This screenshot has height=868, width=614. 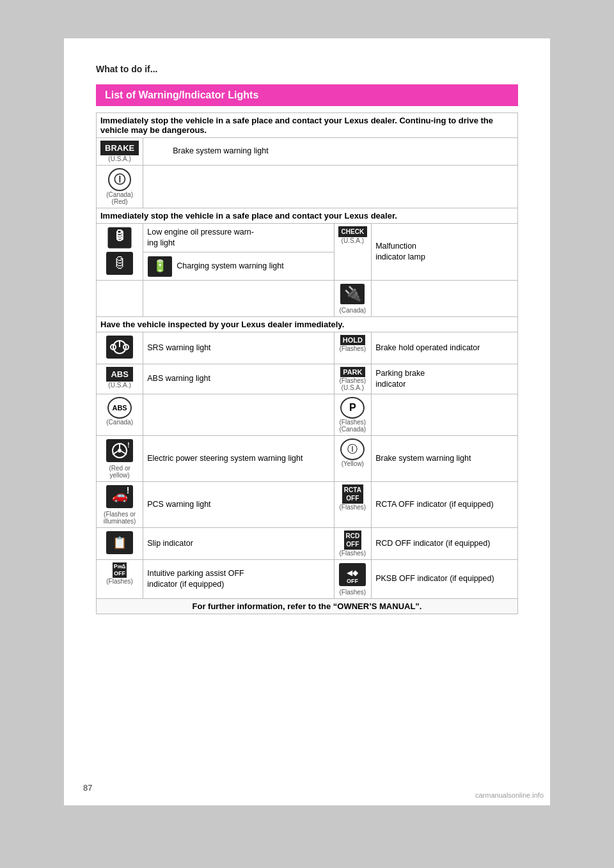 What do you see at coordinates (445, 459) in the screenshot?
I see `brake-yellow-desc: Brake system warning light` at bounding box center [445, 459].